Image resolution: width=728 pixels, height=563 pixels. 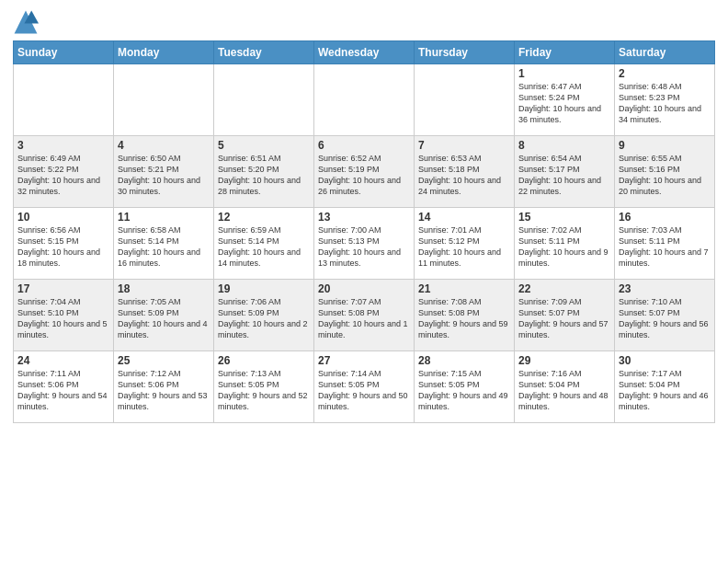 I want to click on day-number: 4, so click(x=164, y=145).